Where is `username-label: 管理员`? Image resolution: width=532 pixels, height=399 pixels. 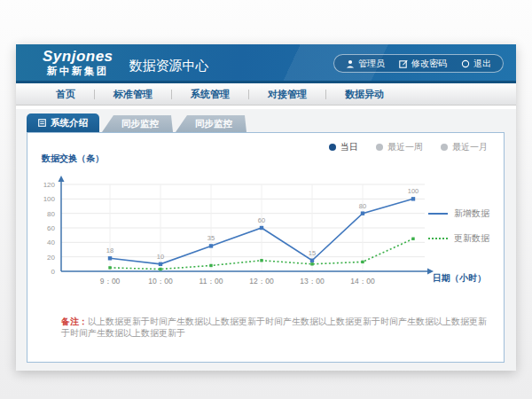 username-label: 管理员 is located at coordinates (372, 64).